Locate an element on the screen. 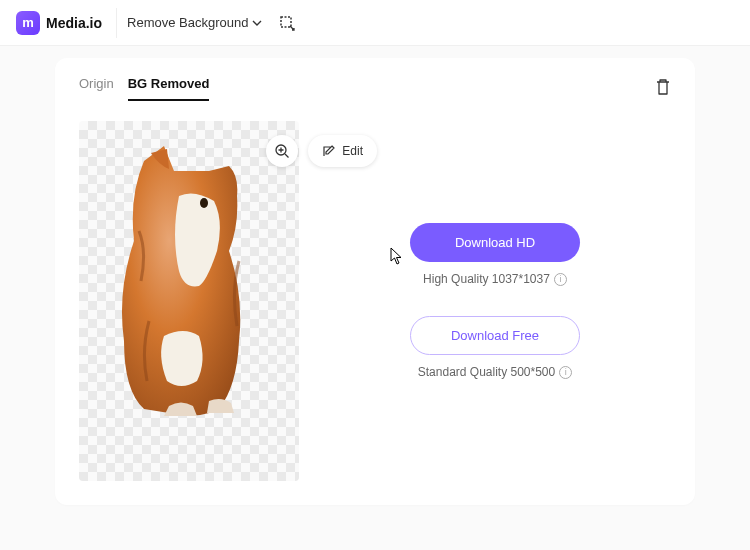 Image resolution: width=750 pixels, height=550 pixels. logo-mark: m is located at coordinates (28, 23).